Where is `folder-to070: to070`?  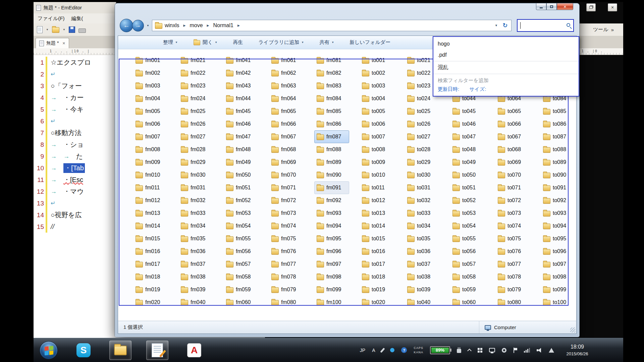 folder-to070: to070 is located at coordinates (513, 175).